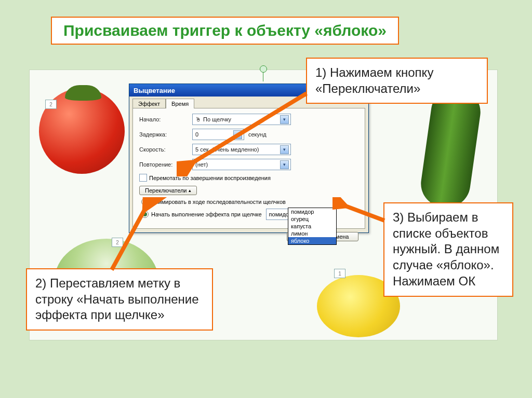 Image resolution: width=532 pixels, height=398 pixels. Describe the element at coordinates (166, 190) in the screenshot. I see `triggers-button-label: Переключатели` at that location.